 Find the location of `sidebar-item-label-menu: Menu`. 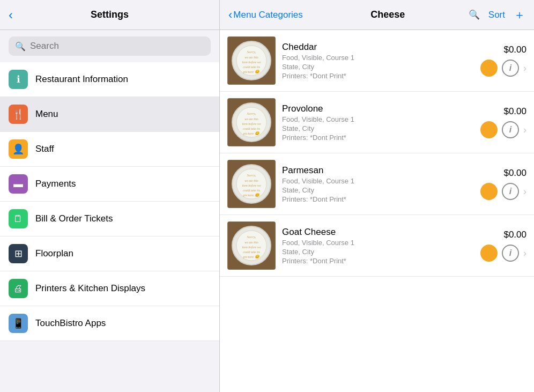

sidebar-item-label-menu: Menu is located at coordinates (47, 114).